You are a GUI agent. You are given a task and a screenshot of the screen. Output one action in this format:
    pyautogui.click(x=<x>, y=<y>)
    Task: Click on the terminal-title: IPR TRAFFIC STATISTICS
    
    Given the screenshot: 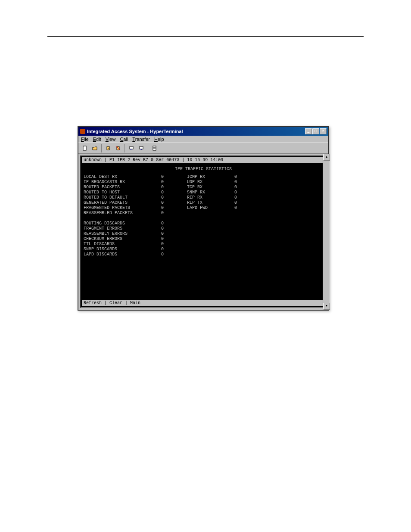 What is the action you would take?
    pyautogui.click(x=203, y=169)
    